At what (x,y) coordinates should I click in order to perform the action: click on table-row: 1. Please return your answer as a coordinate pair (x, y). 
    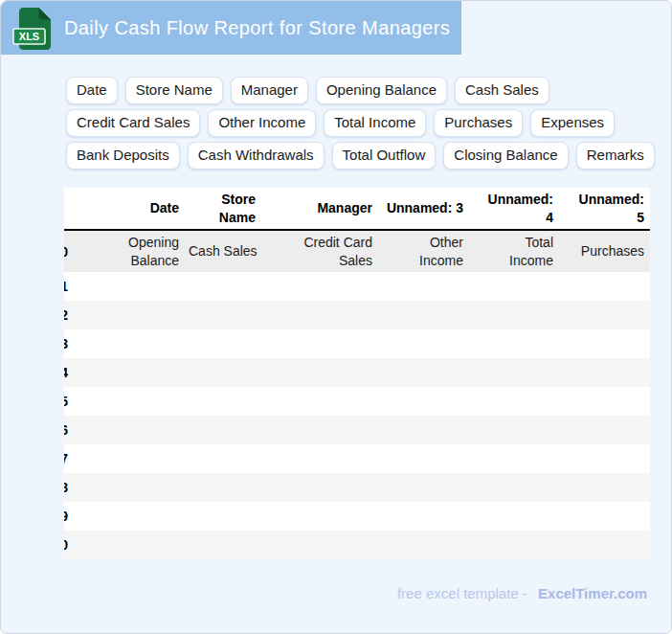
    Looking at the image, I should click on (357, 286).